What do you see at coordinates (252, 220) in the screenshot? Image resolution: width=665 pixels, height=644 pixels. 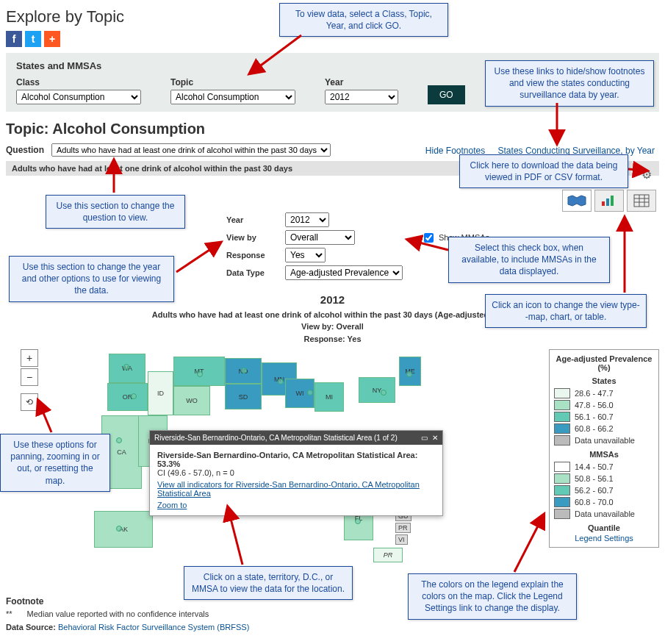 I see `opt-year-label: Year` at bounding box center [252, 220].